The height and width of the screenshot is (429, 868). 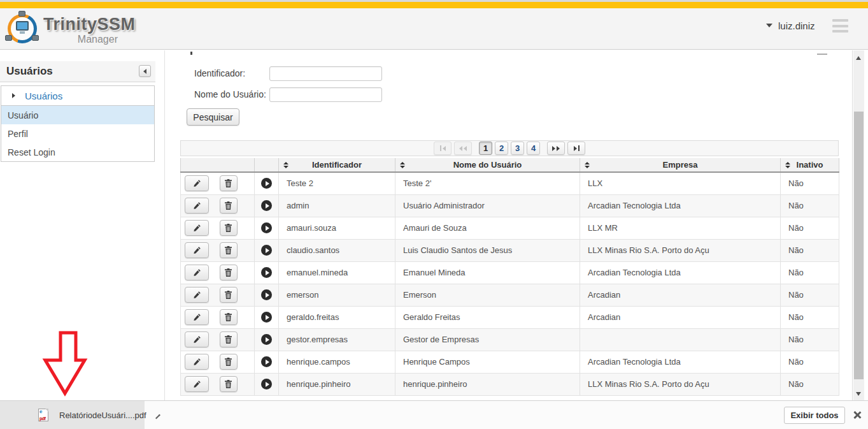 I want to click on table-row: amauri.souza Amauri de Souza LLX MR Não, so click(x=510, y=228).